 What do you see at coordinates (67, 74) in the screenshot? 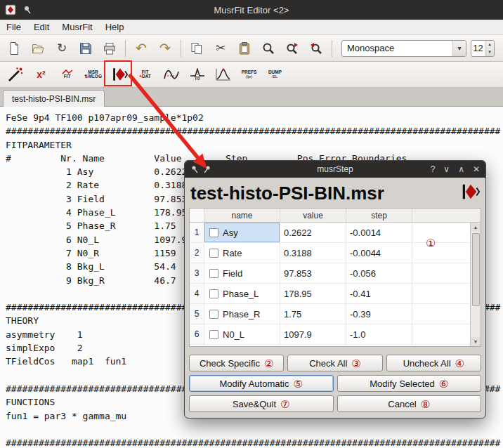
I see `musrfit-button: FIT` at bounding box center [67, 74].